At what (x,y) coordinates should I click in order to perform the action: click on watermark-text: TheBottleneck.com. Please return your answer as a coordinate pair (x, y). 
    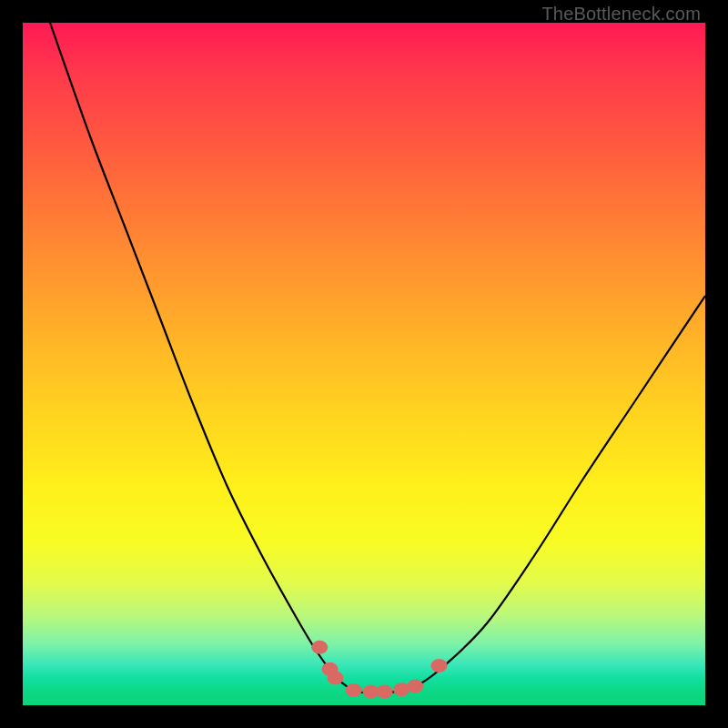
    Looking at the image, I should click on (621, 15).